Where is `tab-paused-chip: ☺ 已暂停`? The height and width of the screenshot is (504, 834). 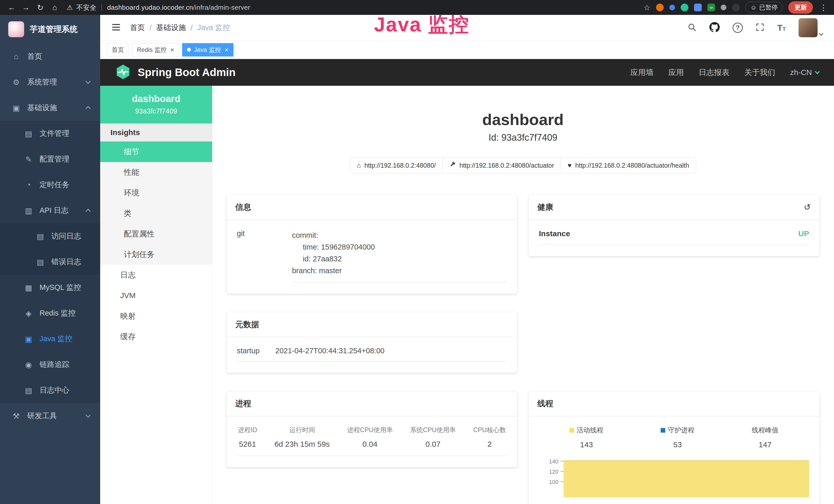
tab-paused-chip: ☺ 已暂停 is located at coordinates (764, 7).